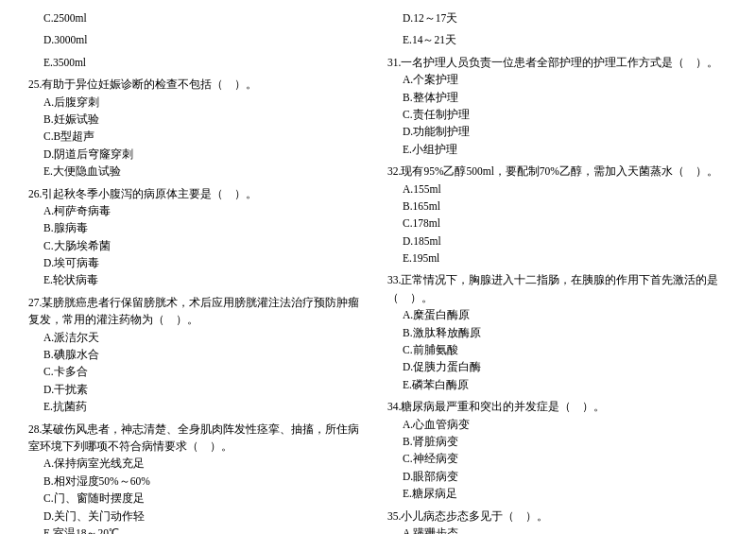 Image resolution: width=756 pixels, height=534 pixels. What do you see at coordinates (558, 97) in the screenshot?
I see `q31-opt-b: B.整体护理` at bounding box center [558, 97].